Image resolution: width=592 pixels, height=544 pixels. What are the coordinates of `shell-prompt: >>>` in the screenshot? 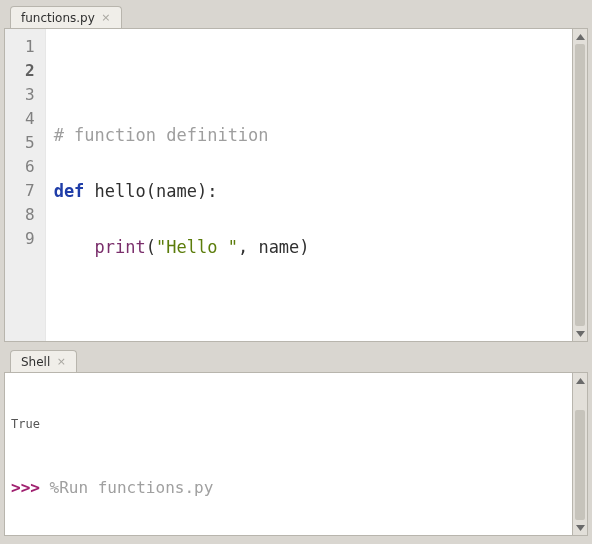 It's located at (30, 488).